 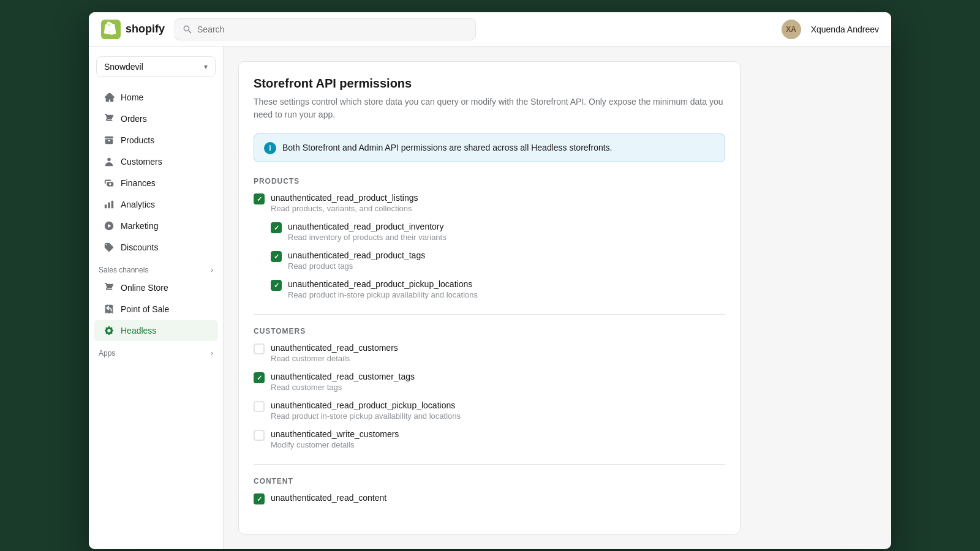 What do you see at coordinates (328, 498) in the screenshot?
I see `perm-name-read-content: unauthenticated_read_content` at bounding box center [328, 498].